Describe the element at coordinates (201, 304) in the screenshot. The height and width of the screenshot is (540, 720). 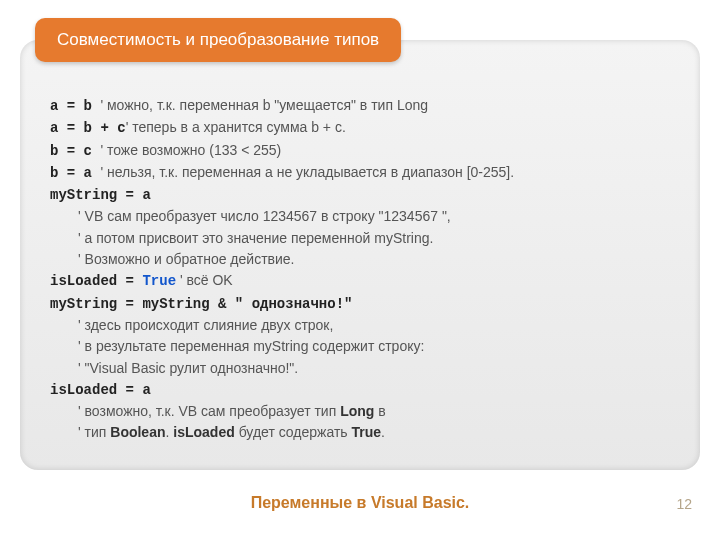
I see `code: myString = myString & " однозначно!"` at that location.